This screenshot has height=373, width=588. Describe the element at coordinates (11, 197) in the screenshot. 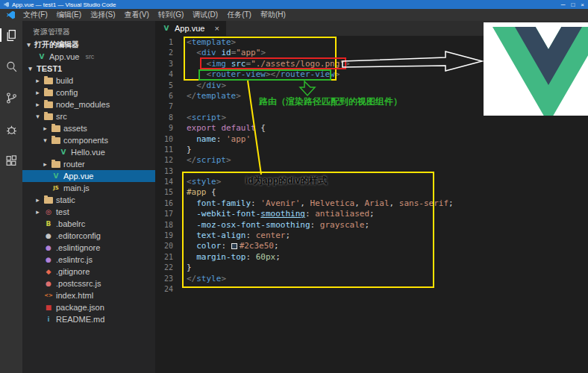

I see `activity-bar` at that location.